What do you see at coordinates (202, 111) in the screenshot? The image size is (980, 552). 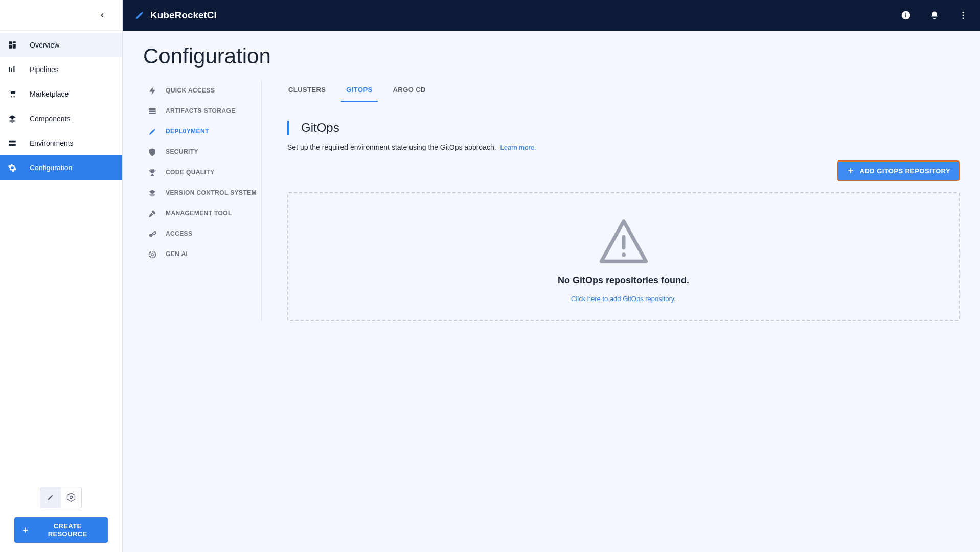 I see `subnav-artifacts-storage: ARTIFACTS STORAGE` at bounding box center [202, 111].